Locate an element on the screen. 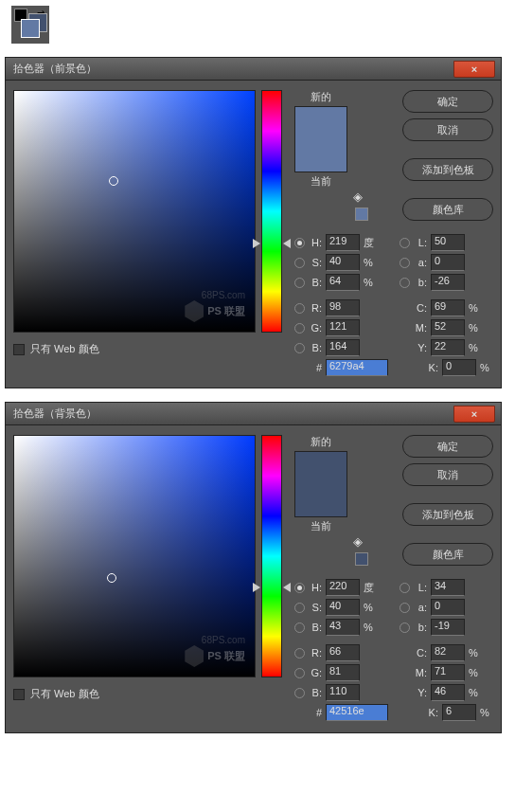  fg-swatch is located at coordinates (30, 28).